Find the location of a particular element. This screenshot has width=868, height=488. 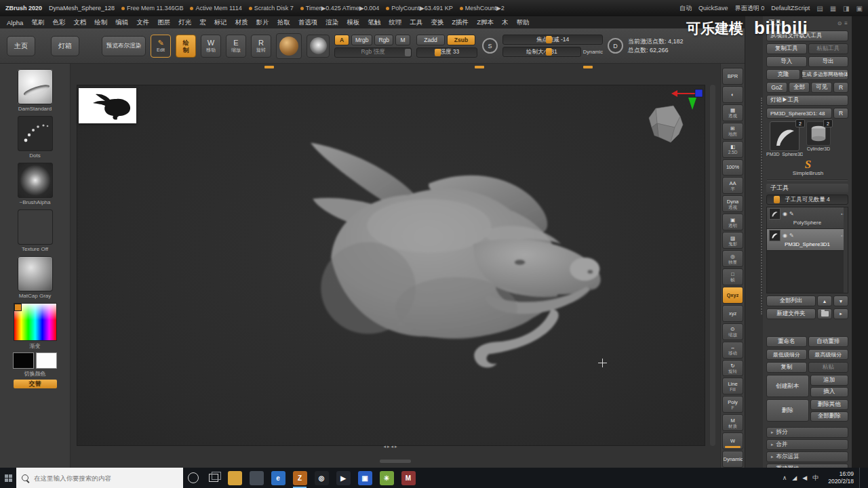

gizmo-mode-button: W 移动 is located at coordinates (211, 46).